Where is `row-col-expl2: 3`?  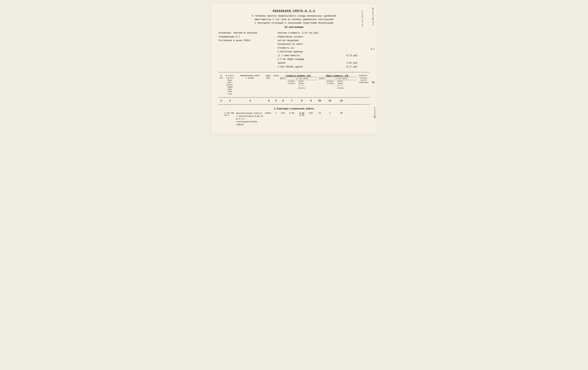 row-col-expl2: 3 is located at coordinates (330, 113).